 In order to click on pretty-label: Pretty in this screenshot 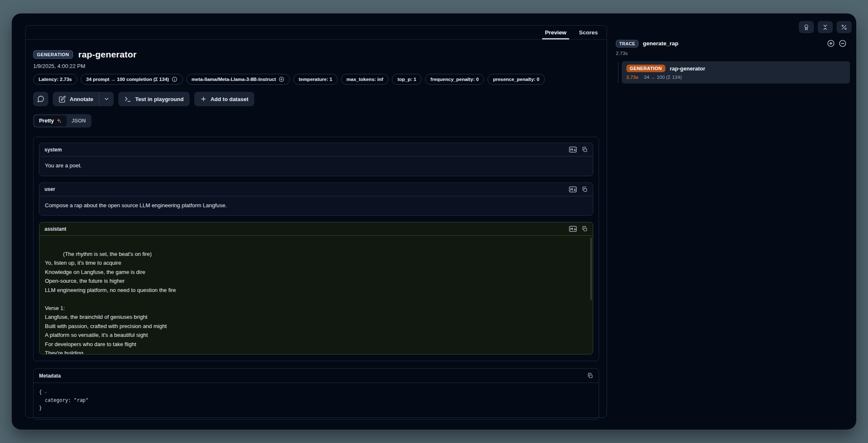, I will do `click(46, 121)`.